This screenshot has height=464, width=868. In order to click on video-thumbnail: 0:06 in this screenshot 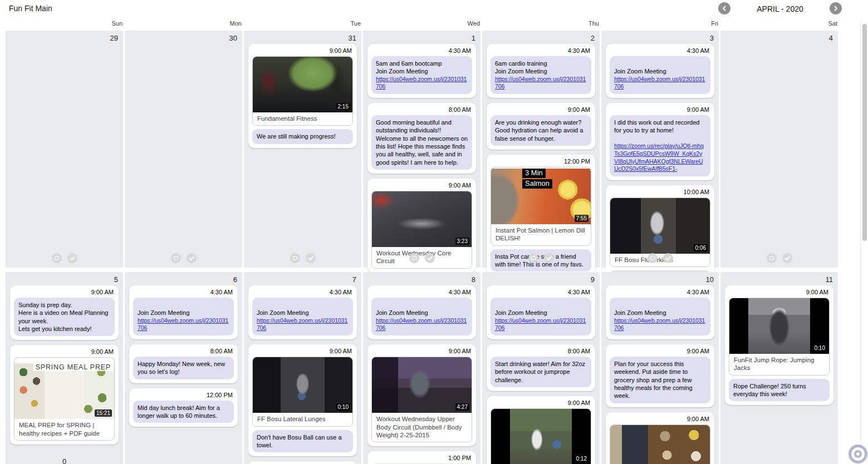, I will do `click(660, 226)`.